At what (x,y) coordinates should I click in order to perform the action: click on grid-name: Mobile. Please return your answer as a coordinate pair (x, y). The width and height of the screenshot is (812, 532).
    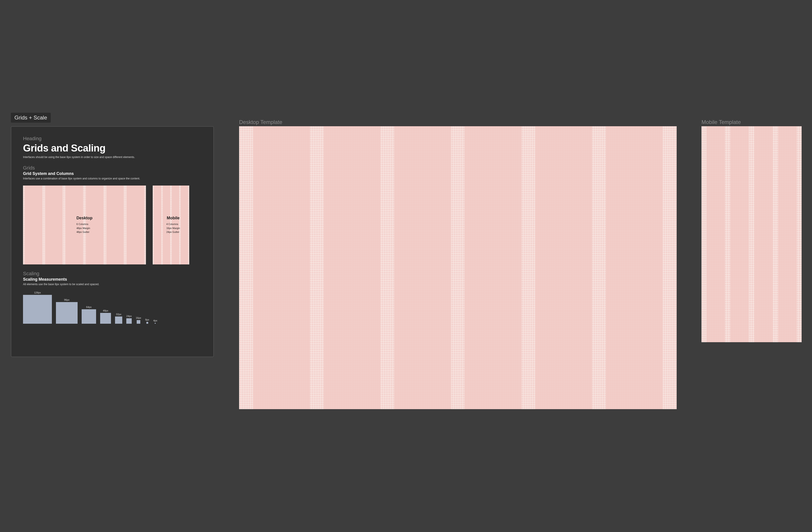
    Looking at the image, I should click on (173, 218).